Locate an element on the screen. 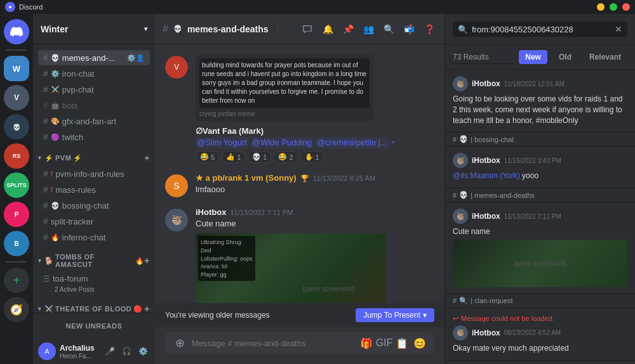  add-channel-tombs-button: + is located at coordinates (147, 261).